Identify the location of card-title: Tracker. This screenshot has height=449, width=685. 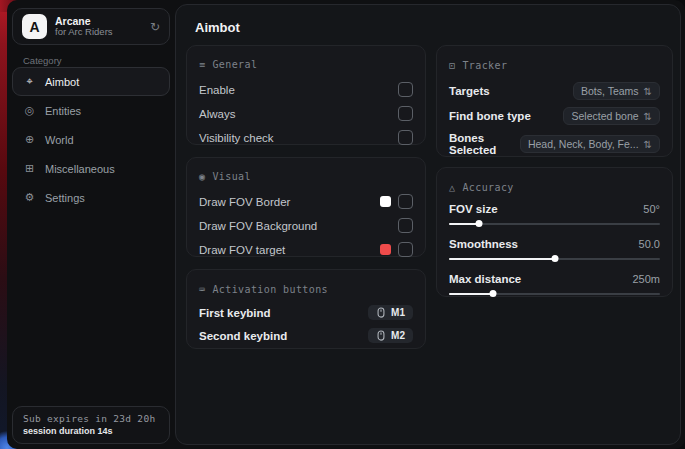
(484, 66).